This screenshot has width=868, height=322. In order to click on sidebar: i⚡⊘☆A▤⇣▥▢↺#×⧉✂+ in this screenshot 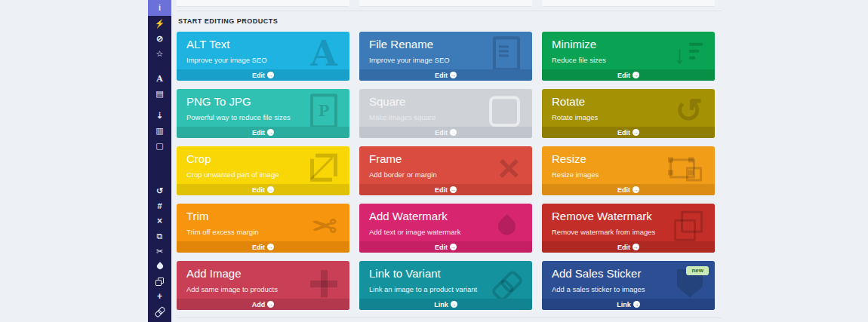, I will do `click(160, 161)`.